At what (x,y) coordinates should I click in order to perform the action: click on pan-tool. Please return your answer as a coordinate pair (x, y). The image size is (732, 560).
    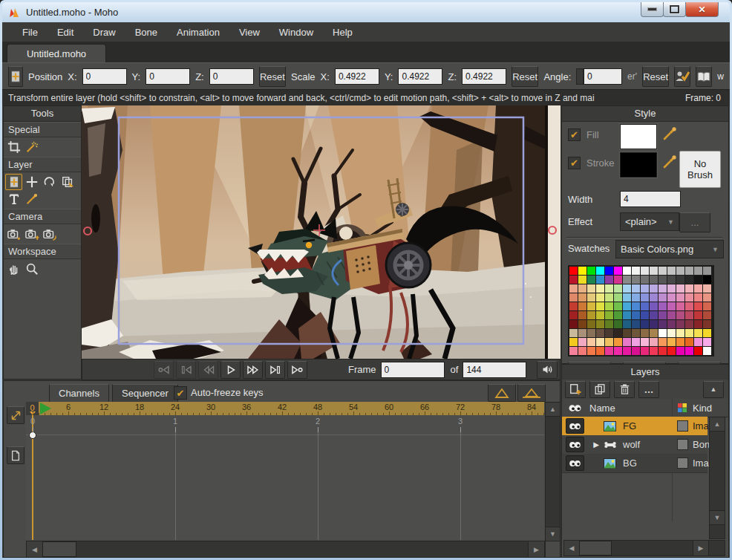
    Looking at the image, I should click on (13, 269).